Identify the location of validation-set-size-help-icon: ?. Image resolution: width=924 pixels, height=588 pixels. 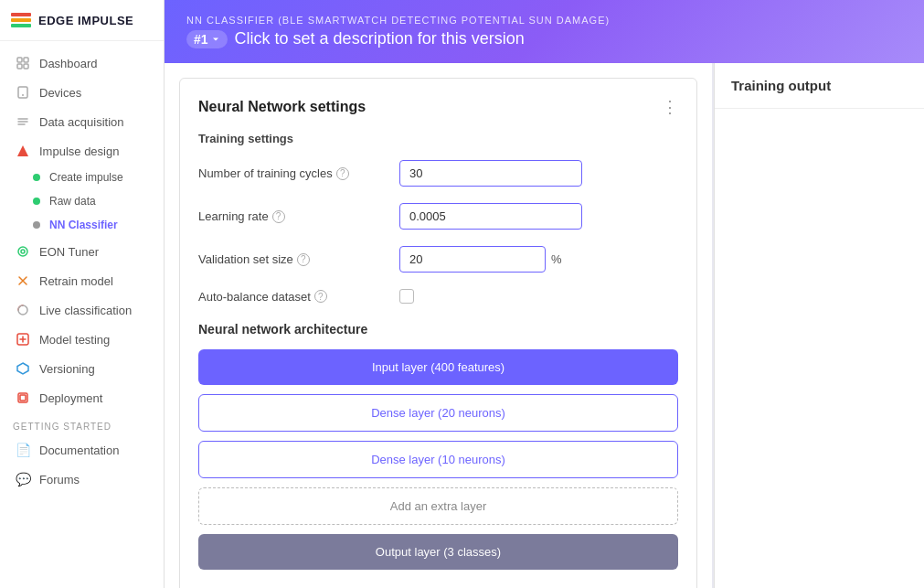
(303, 260).